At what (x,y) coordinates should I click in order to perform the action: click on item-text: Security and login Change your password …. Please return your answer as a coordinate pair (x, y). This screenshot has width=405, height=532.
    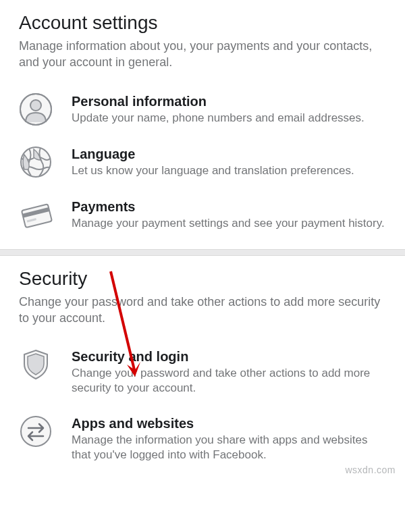
    Looking at the image, I should click on (229, 371).